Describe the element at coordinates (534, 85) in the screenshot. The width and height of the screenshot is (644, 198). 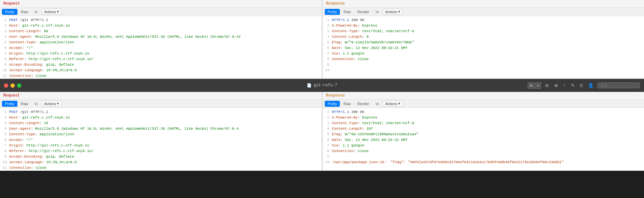
I see `view-toggle: ⊞ ≡` at that location.